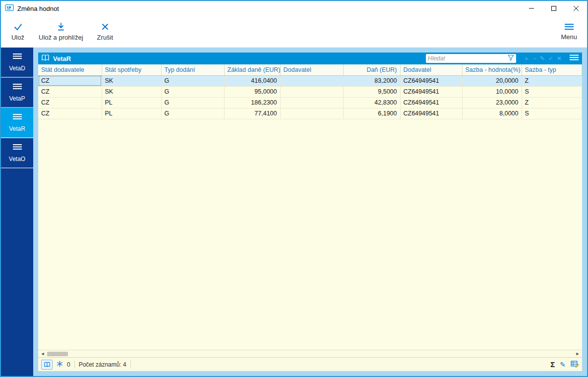 This screenshot has height=377, width=588. Describe the element at coordinates (105, 27) in the screenshot. I see `x-icon` at that location.